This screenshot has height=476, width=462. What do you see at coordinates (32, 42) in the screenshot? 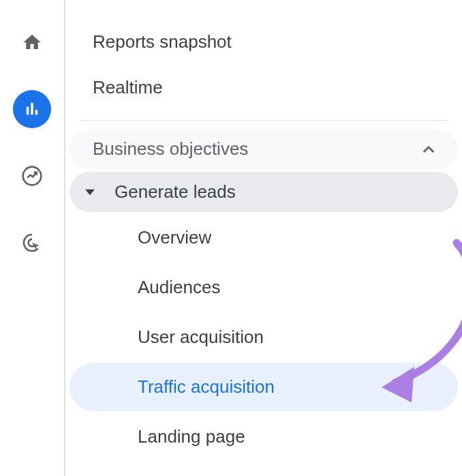
I see `nav-home` at bounding box center [32, 42].